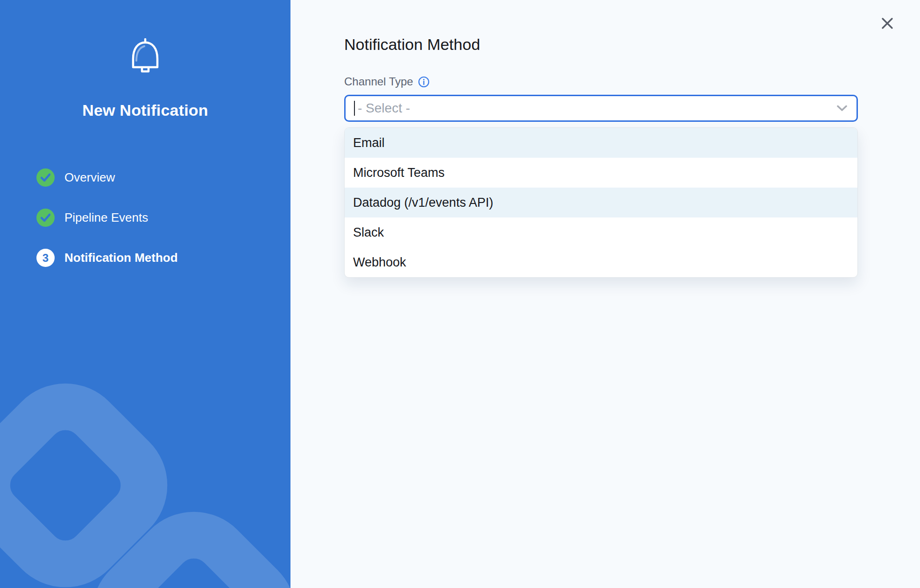 This screenshot has width=920, height=588. What do you see at coordinates (601, 203) in the screenshot?
I see `channel-type-options-list: Email Microsoft Teams Datadog (/v1/event…` at bounding box center [601, 203].